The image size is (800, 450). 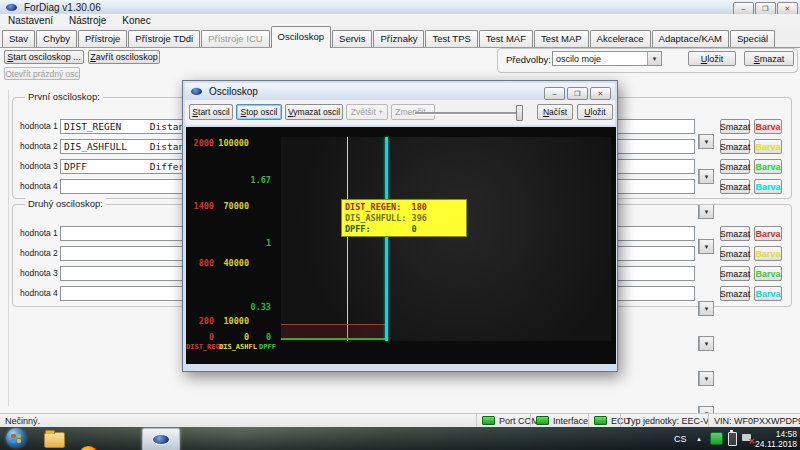 What do you see at coordinates (333, 339) in the screenshot?
I see `green-trace` at bounding box center [333, 339].